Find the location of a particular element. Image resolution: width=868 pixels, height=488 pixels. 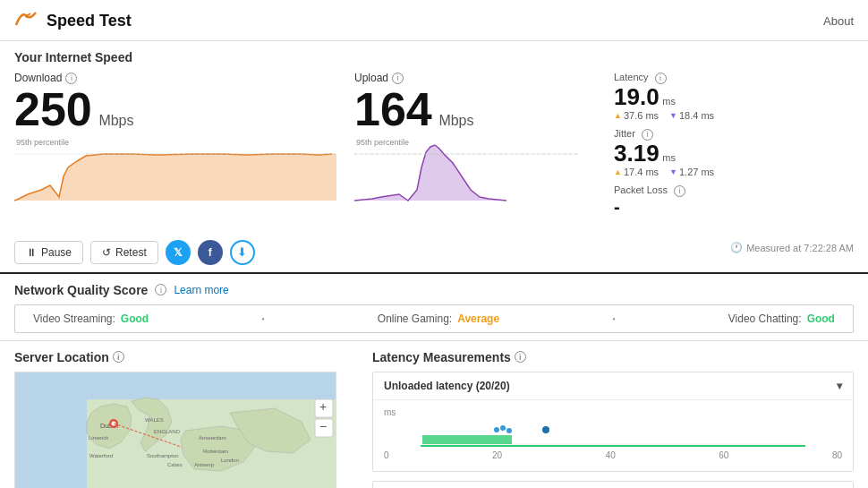

download-latency-box: Latency during download (20) ▾ ms is located at coordinates (613, 484).